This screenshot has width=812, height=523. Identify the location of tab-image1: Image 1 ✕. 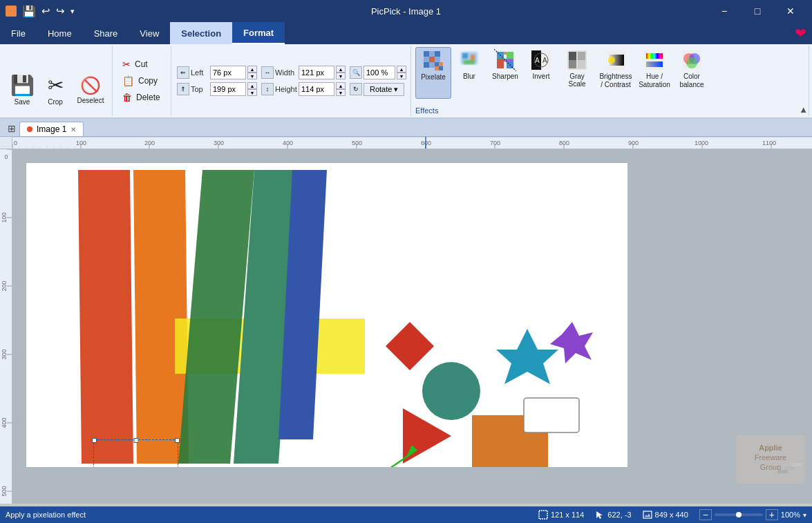
(51, 129).